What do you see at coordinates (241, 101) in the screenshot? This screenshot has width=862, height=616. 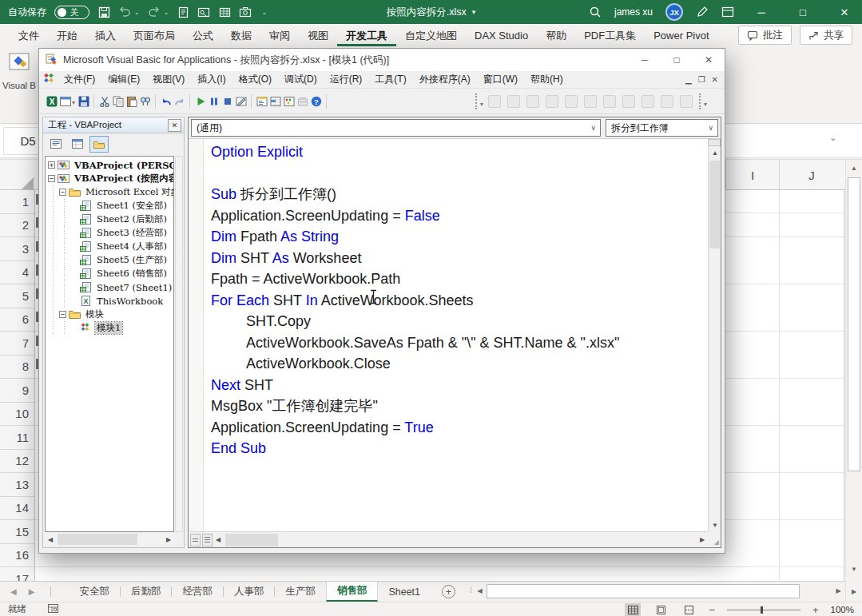 I see `design-mode-icon` at bounding box center [241, 101].